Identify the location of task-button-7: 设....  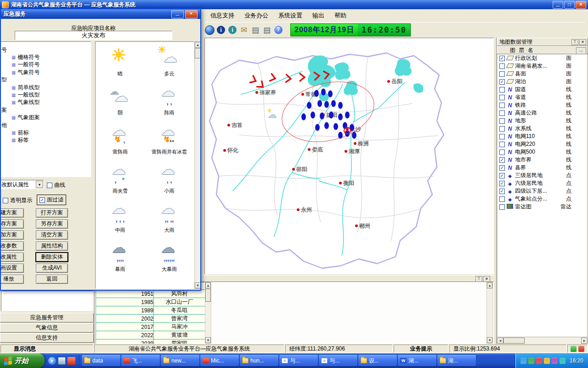
(378, 361).